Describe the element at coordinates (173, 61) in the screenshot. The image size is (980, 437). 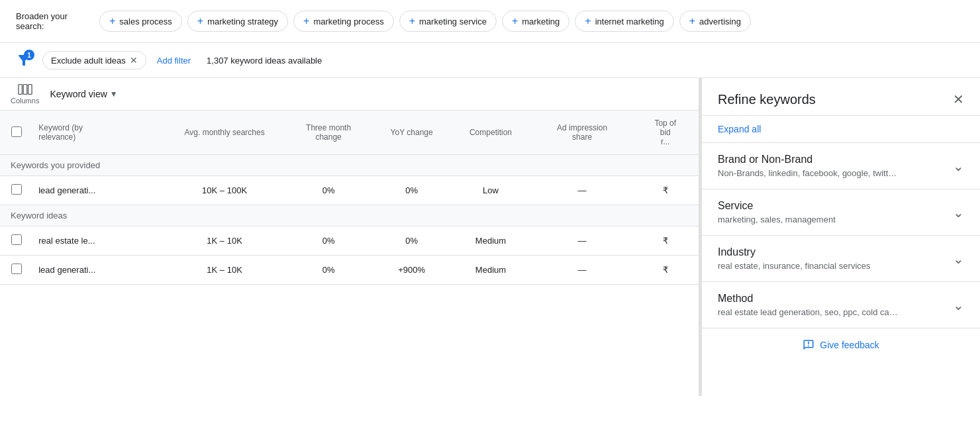
I see `add-filter-button: Add filter` at that location.